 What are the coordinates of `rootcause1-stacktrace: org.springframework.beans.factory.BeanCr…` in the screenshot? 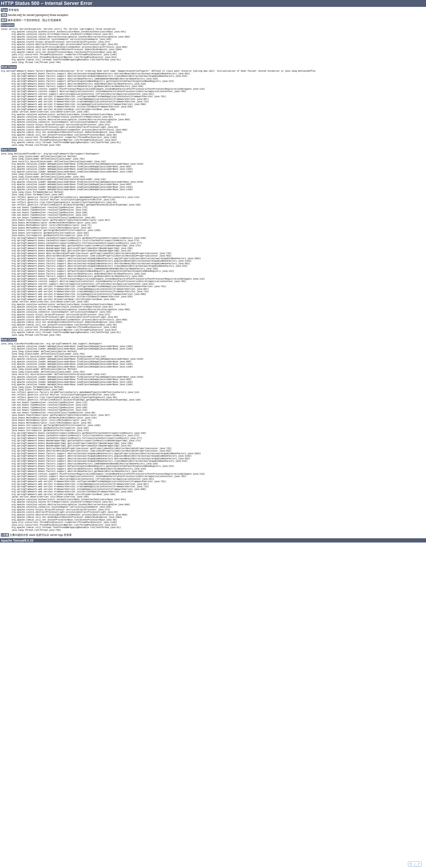 It's located at (213, 108).